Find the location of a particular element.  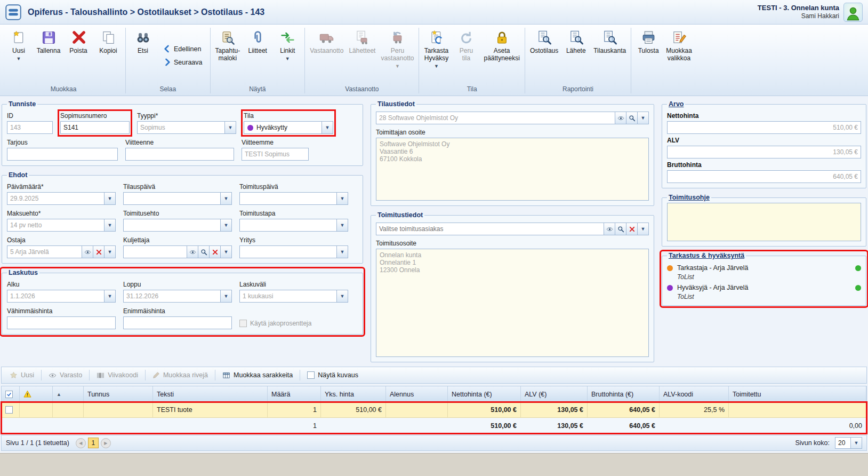

toimitusohje-textarea is located at coordinates (764, 222).